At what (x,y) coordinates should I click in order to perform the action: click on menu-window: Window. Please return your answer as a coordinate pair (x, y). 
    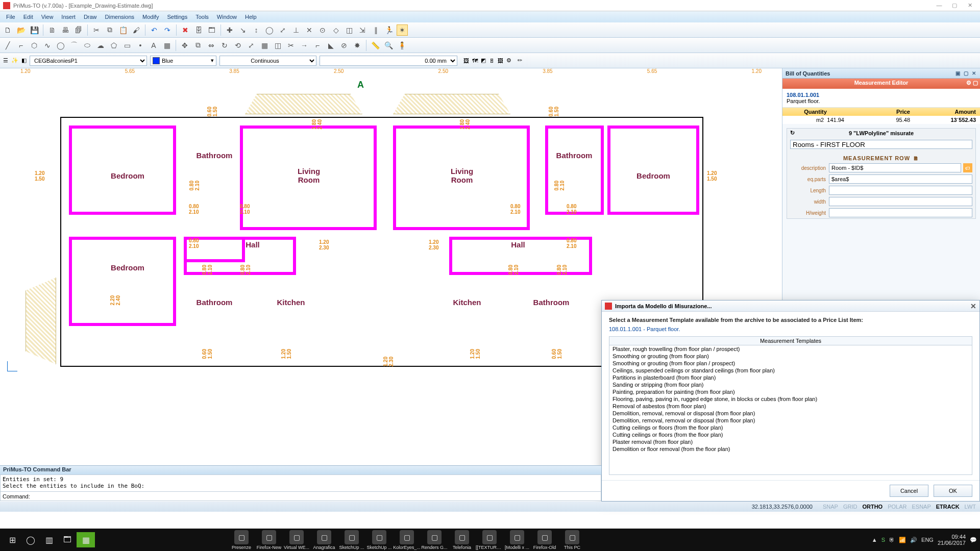
    Looking at the image, I should click on (227, 17).